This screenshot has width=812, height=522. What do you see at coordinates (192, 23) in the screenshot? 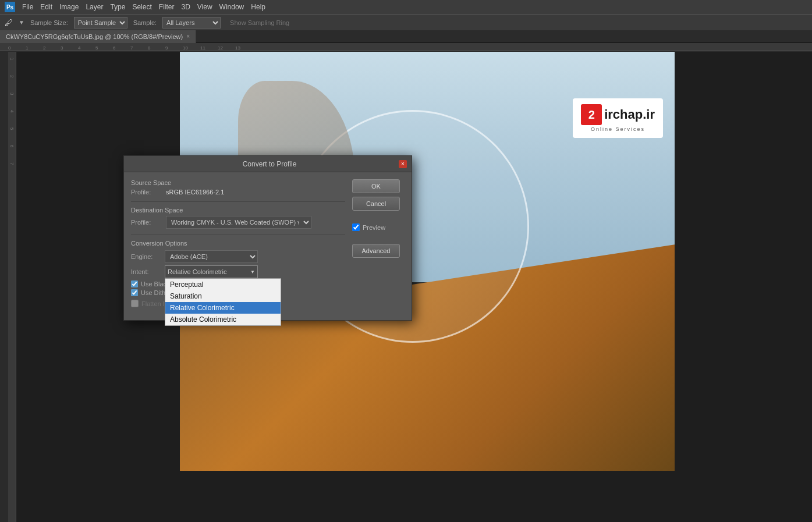
I see `sample-select: All Layers` at bounding box center [192, 23].